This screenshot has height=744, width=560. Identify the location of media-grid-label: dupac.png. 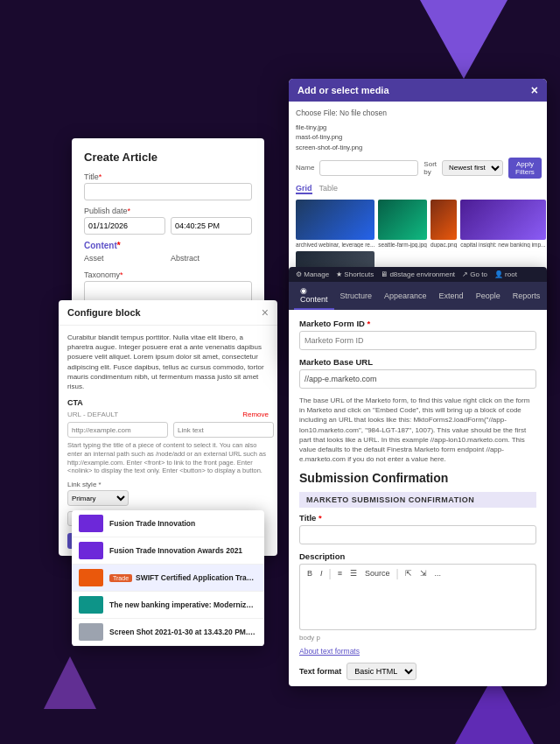
(444, 245).